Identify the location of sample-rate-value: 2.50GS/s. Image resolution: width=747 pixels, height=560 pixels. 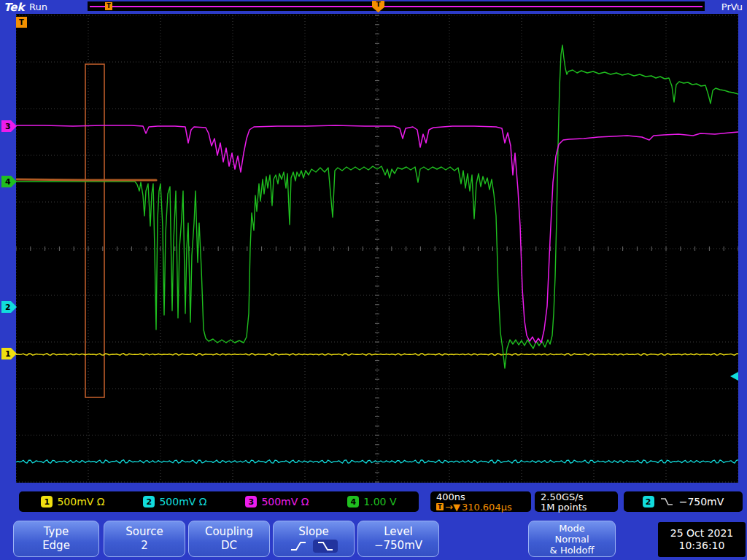
(562, 497).